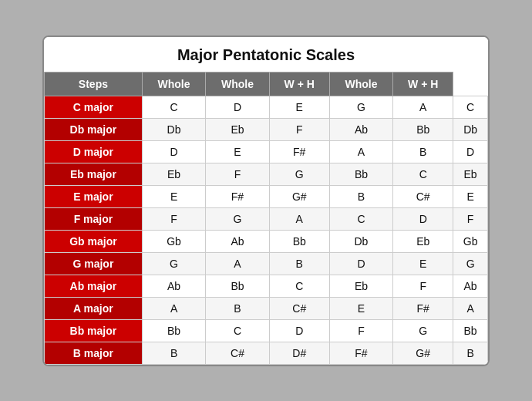  Describe the element at coordinates (237, 83) in the screenshot. I see `col-whole-2: Whole` at that location.